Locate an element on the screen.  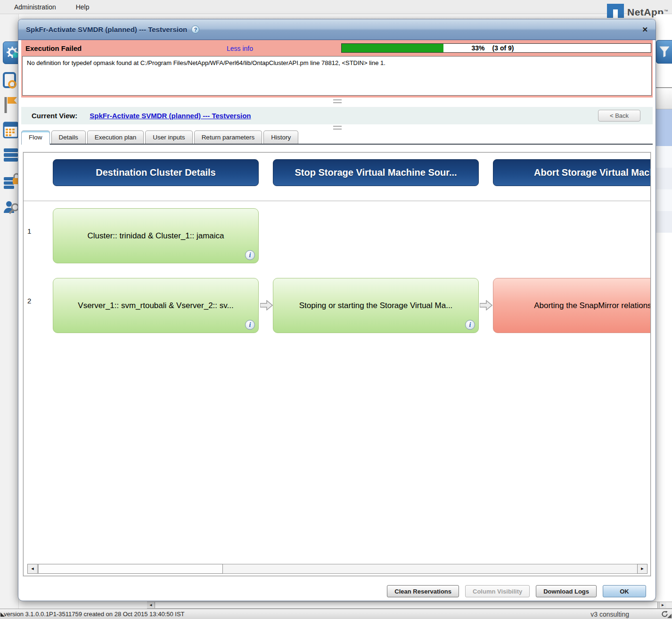
flow-step-abort-snapmirror: Aborting the SnapMirror relationshi is located at coordinates (572, 305).